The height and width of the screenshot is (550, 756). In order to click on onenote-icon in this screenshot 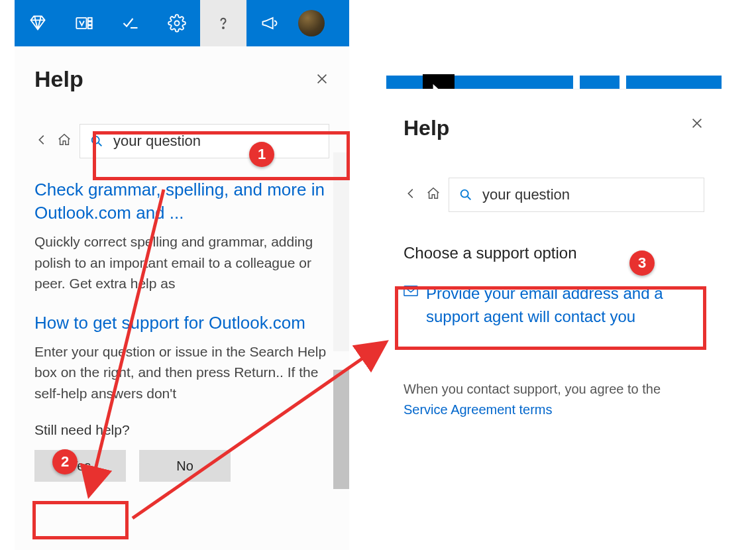, I will do `click(84, 23)`.